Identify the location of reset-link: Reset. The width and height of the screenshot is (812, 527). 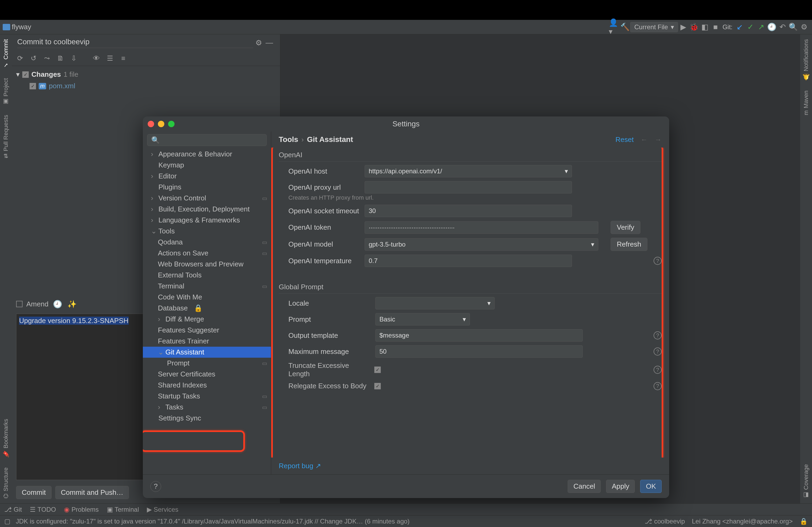
(624, 140).